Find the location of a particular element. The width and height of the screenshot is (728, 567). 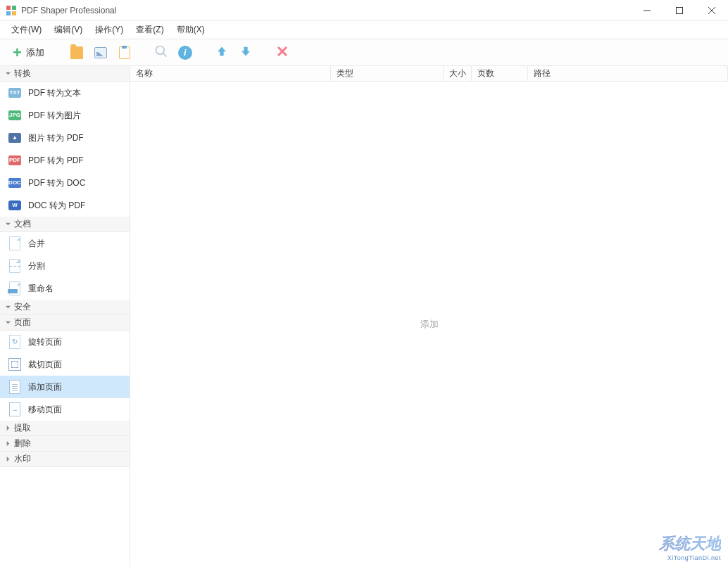

add-button: + 添加 is located at coordinates (28, 53).